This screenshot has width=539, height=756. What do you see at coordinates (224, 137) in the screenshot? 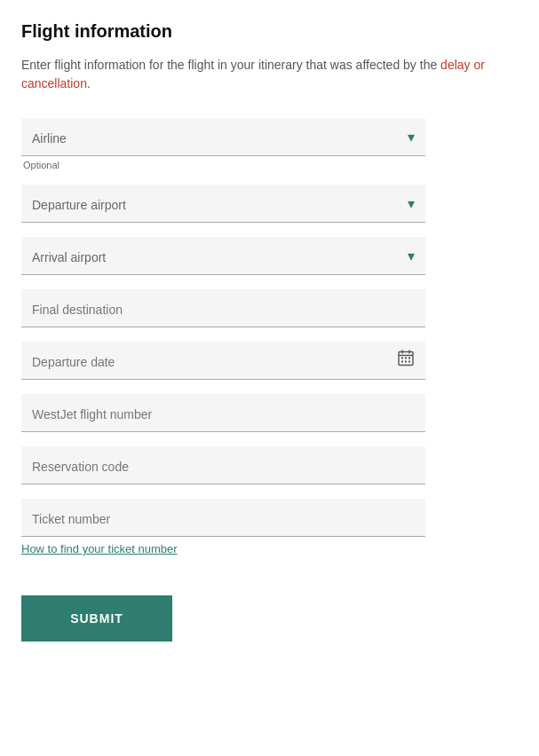
I see `airline-dropdown-wrapper: Airline ▾` at bounding box center [224, 137].